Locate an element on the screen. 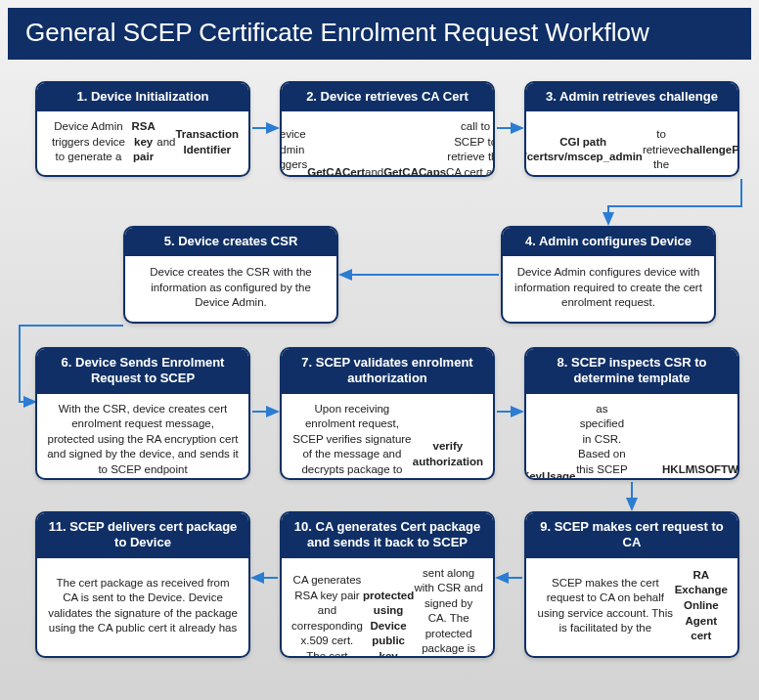  step-7-scep-validates-authorization: 7. SCEP validates enrolment authorizatio… is located at coordinates (387, 414).